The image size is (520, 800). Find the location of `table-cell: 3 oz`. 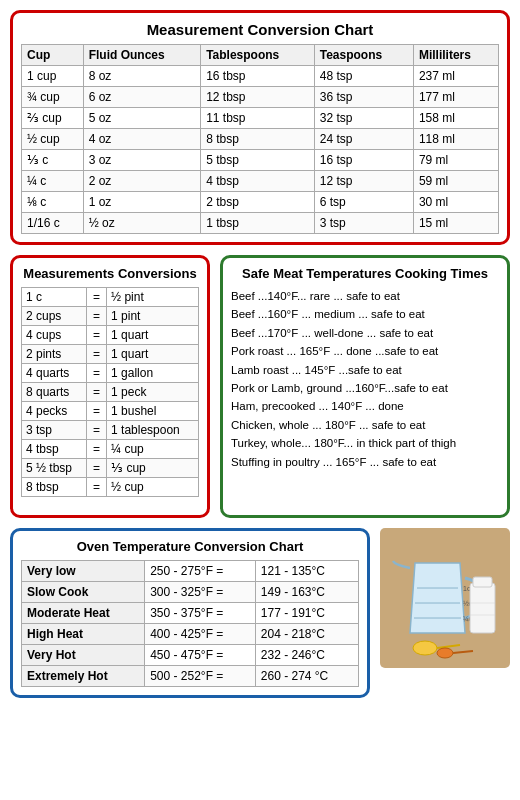

table-cell: 3 oz is located at coordinates (142, 160).